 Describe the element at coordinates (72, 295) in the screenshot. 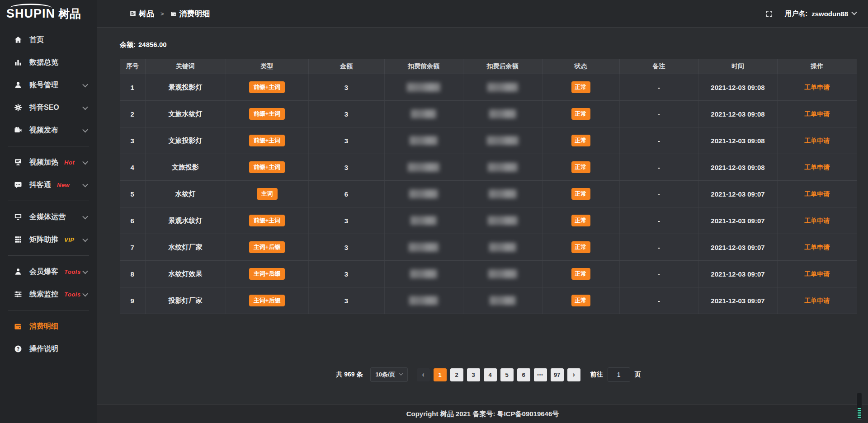

I see `sidebar-item-badge: Tools` at that location.